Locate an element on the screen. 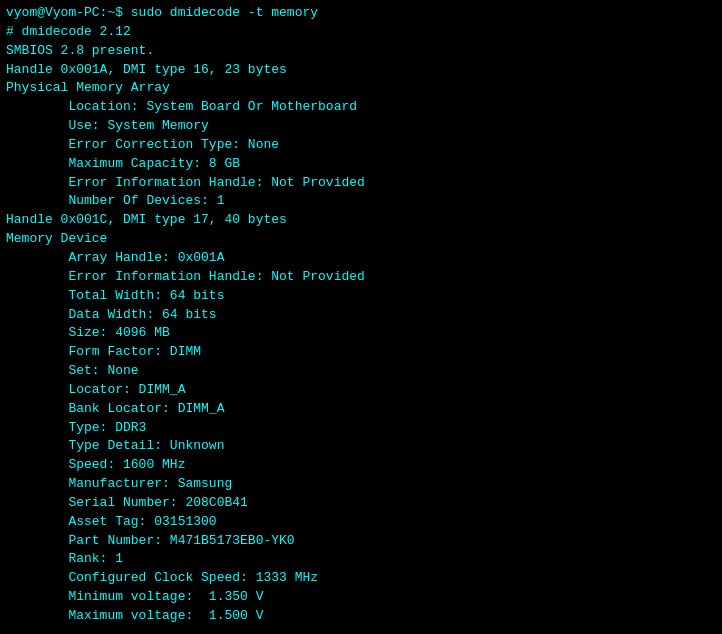  terminal-line: Asset Tag: 03151300 is located at coordinates (361, 522).